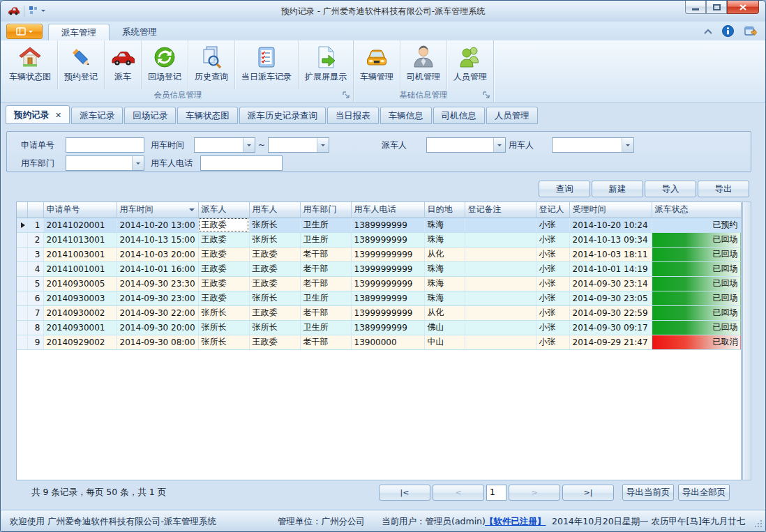 The width and height of the screenshot is (766, 532). What do you see at coordinates (405, 492) in the screenshot?
I see `first-page-button: |<` at bounding box center [405, 492].